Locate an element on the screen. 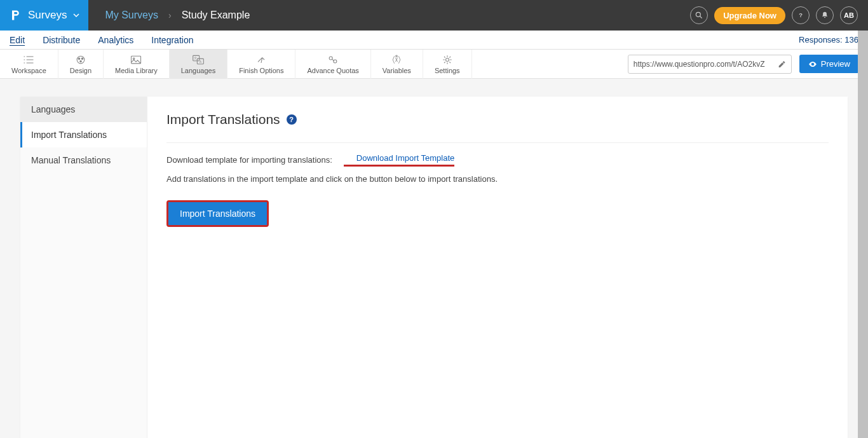 The width and height of the screenshot is (868, 438). app-switcher: Surveys is located at coordinates (44, 15).